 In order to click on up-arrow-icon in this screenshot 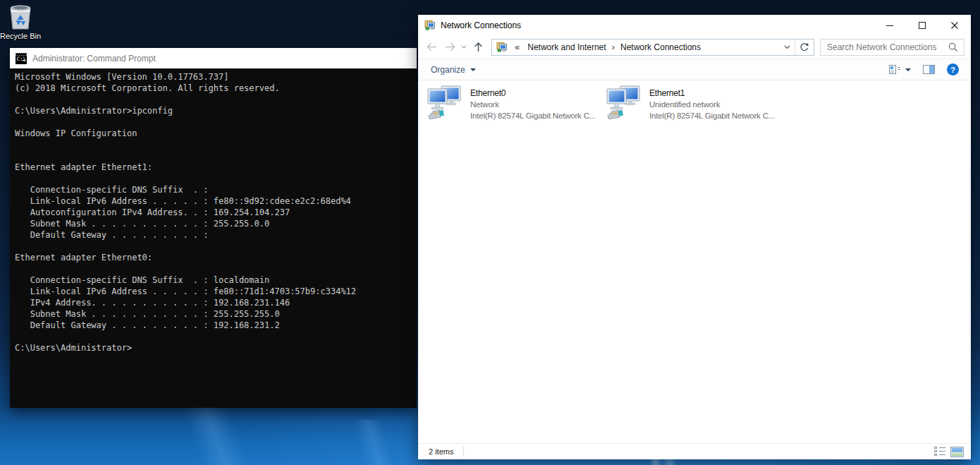, I will do `click(478, 47)`.